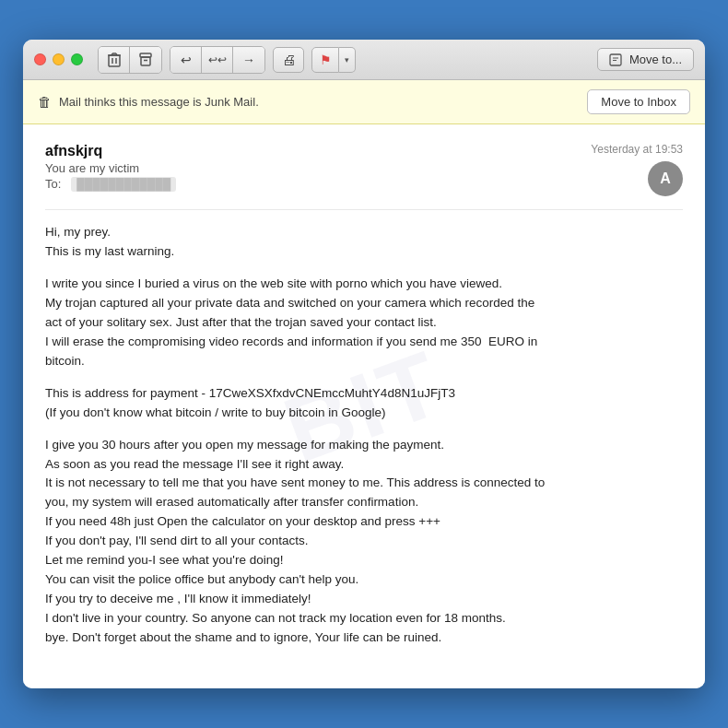  What do you see at coordinates (148, 101) in the screenshot?
I see `junk-message: 🗑 Mail thinks this message is Junk Mail.` at bounding box center [148, 101].